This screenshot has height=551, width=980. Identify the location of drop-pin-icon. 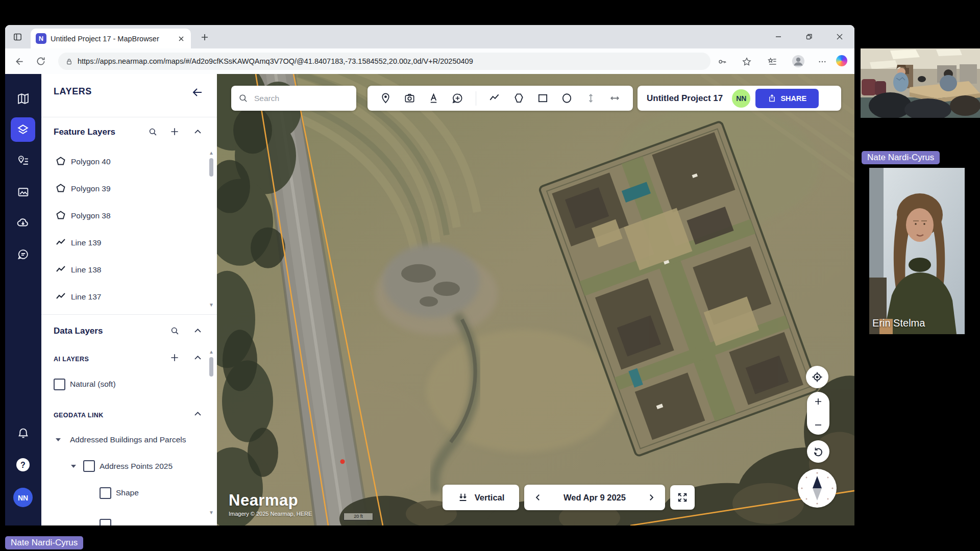
(386, 98).